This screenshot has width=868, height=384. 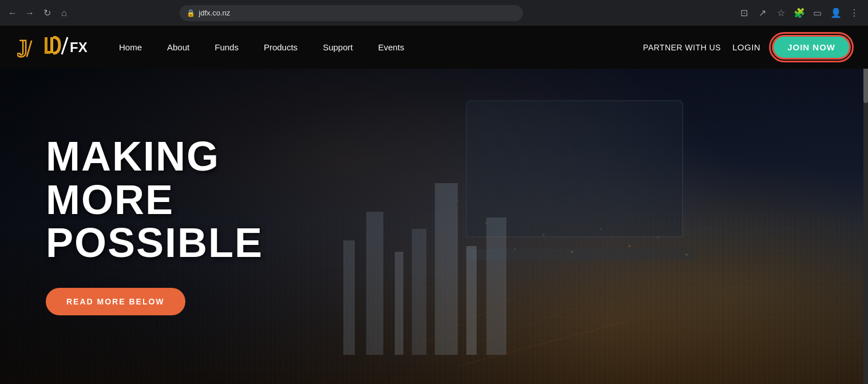 What do you see at coordinates (116, 302) in the screenshot?
I see `read-more-button: READ MORE BELOW` at bounding box center [116, 302].